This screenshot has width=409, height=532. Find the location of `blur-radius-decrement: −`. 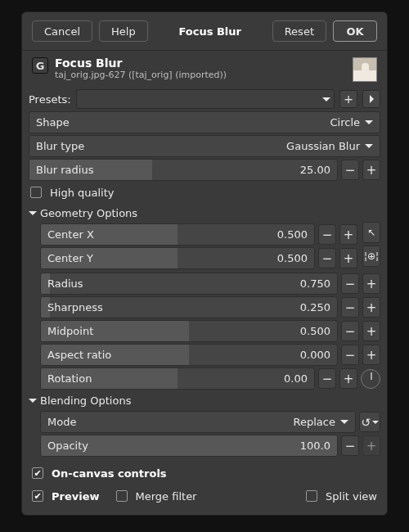

blur-radius-decrement: − is located at coordinates (350, 170).